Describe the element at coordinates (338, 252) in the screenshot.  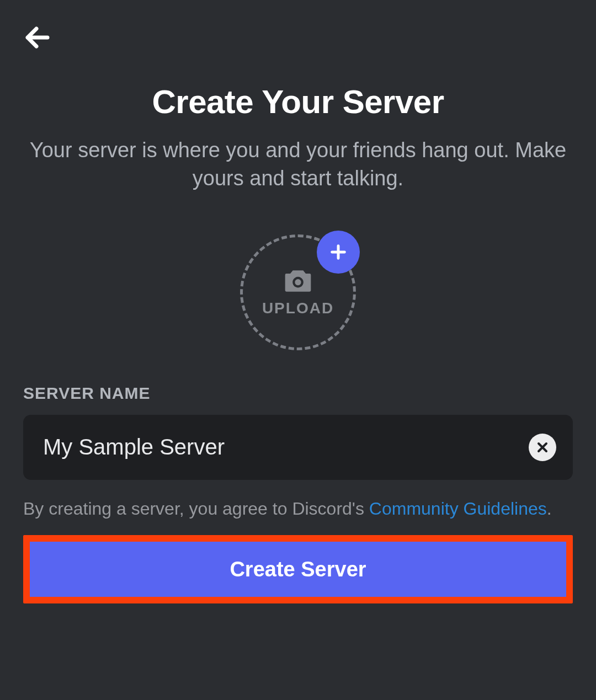
I see `plus-icon` at that location.